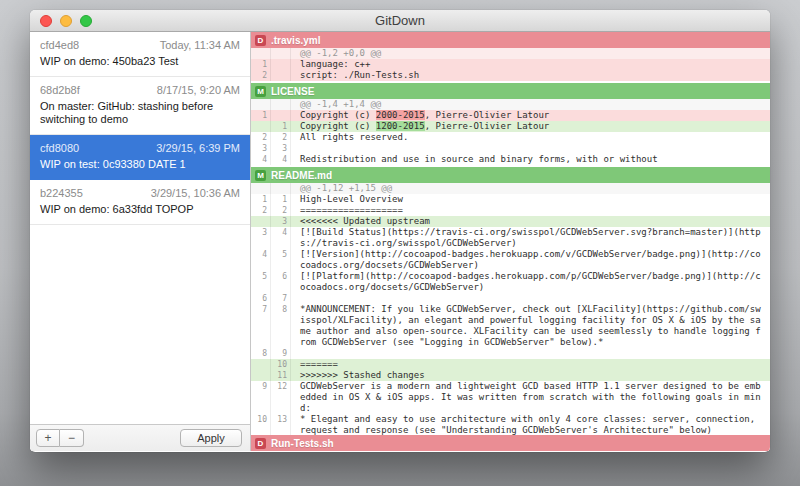 The width and height of the screenshot is (800, 486). What do you see at coordinates (510, 91) in the screenshot?
I see `file-header: MLICENSE` at bounding box center [510, 91].